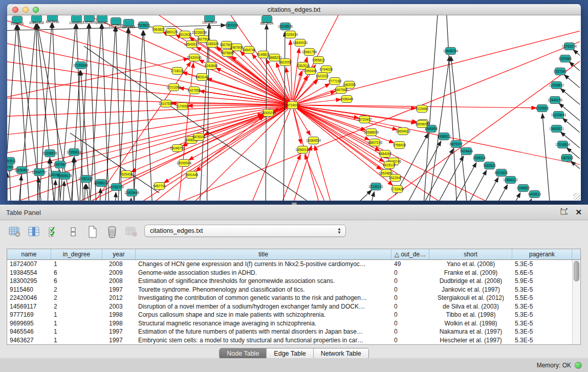  What do you see at coordinates (294, 281) in the screenshot?
I see `table-row: 1830029562008Estimation of significance …` at bounding box center [294, 281].